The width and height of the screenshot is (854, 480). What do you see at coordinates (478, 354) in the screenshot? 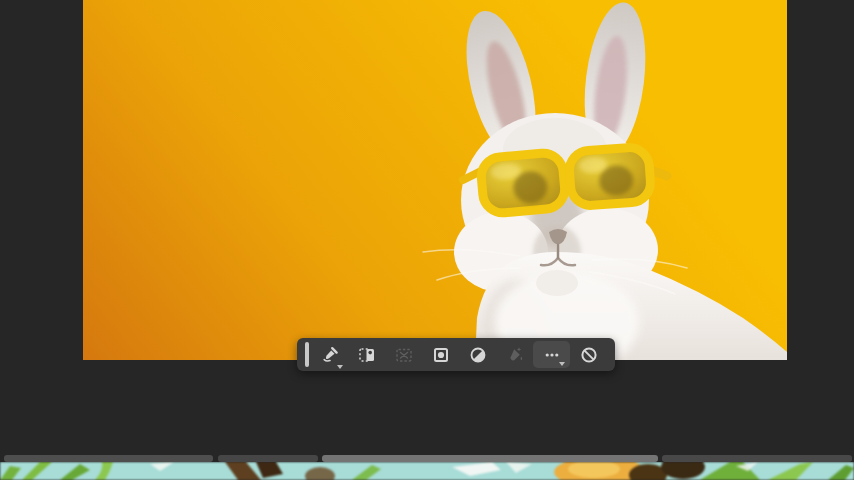
I see `invert-button` at bounding box center [478, 354].